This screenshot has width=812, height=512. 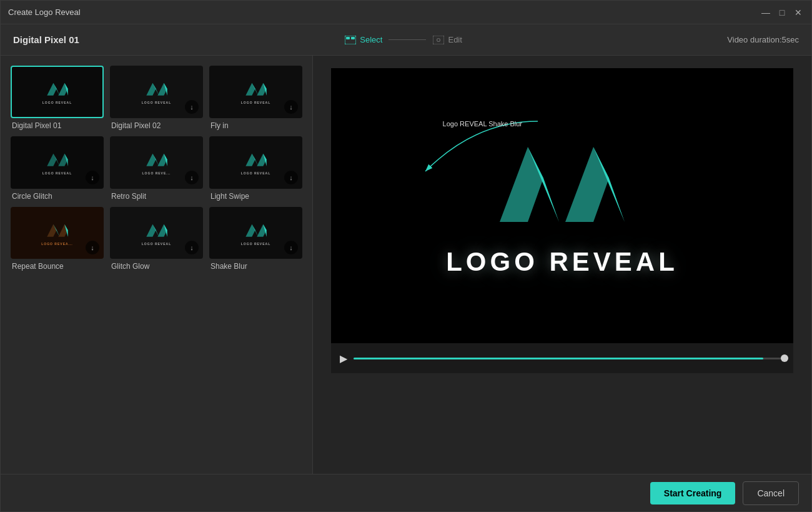 I want to click on template-name-fly-in: Fly in, so click(x=256, y=126).